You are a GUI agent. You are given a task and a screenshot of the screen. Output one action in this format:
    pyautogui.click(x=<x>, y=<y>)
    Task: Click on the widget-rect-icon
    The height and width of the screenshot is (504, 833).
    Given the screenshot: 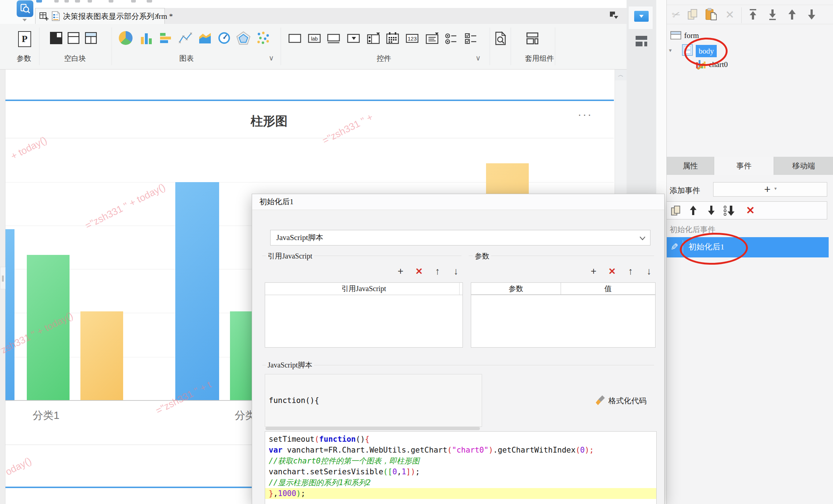 What is the action you would take?
    pyautogui.click(x=295, y=39)
    